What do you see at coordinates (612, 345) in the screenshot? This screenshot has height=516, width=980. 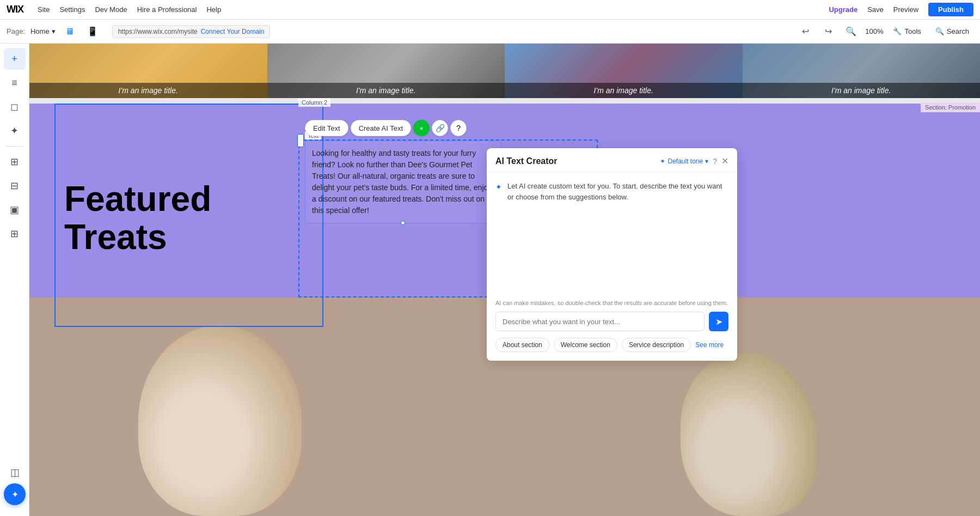 I see `ai-suggestions: About section Welcome section Service de…` at bounding box center [612, 345].